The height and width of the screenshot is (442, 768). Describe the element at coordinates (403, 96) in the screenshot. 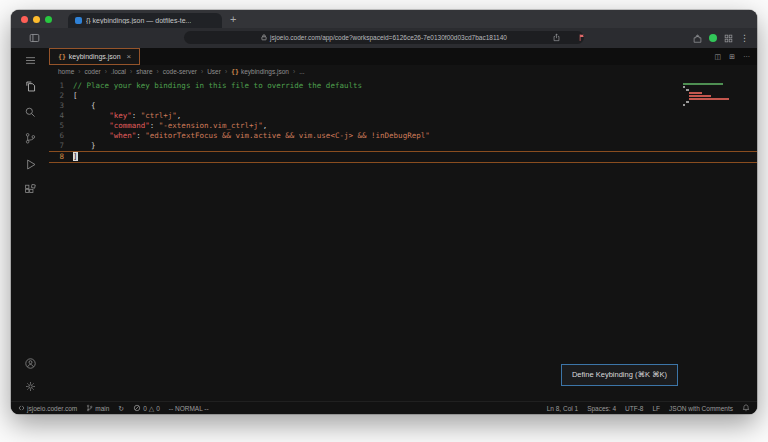

I see `code-line-2: 2[` at that location.